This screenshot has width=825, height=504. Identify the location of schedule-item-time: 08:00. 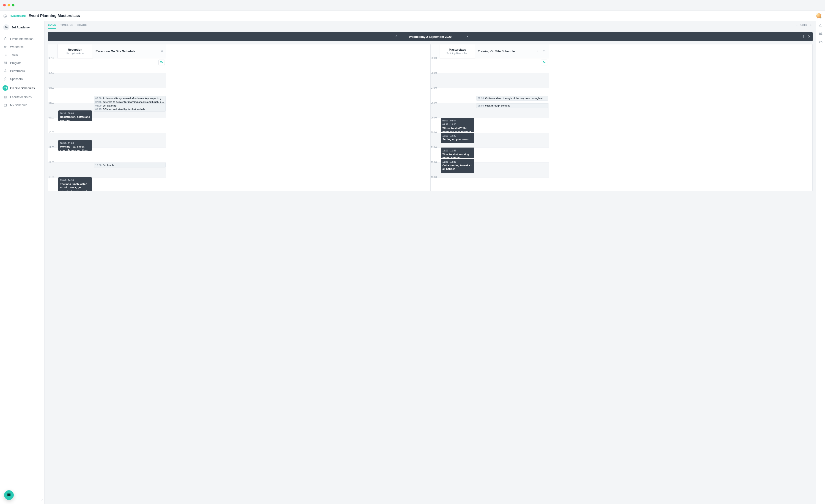
(481, 106).